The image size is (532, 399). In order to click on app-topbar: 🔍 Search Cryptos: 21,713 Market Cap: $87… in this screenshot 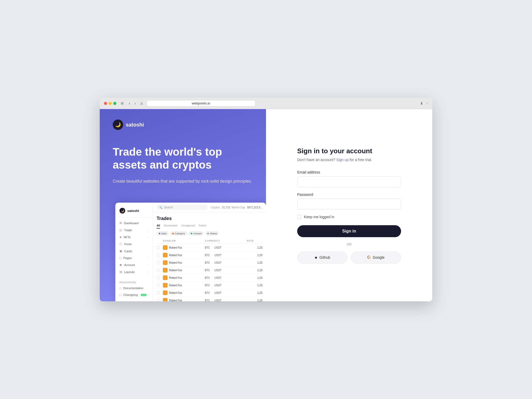, I will do `click(209, 207)`.